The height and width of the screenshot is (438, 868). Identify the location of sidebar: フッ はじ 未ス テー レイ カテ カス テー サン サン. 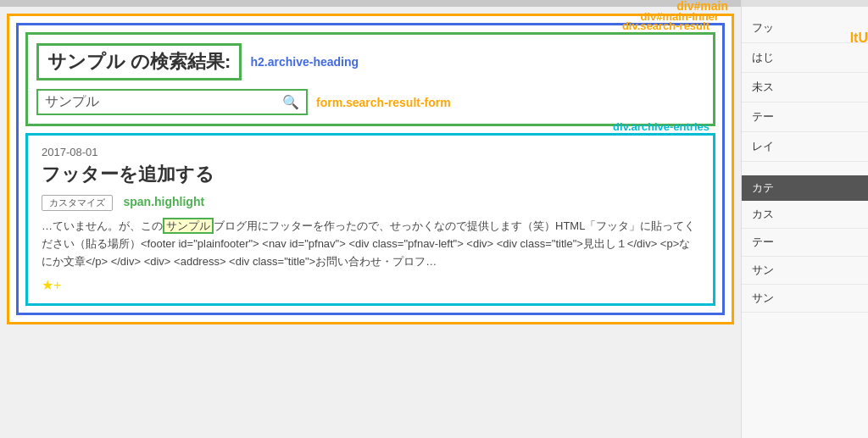
(804, 219).